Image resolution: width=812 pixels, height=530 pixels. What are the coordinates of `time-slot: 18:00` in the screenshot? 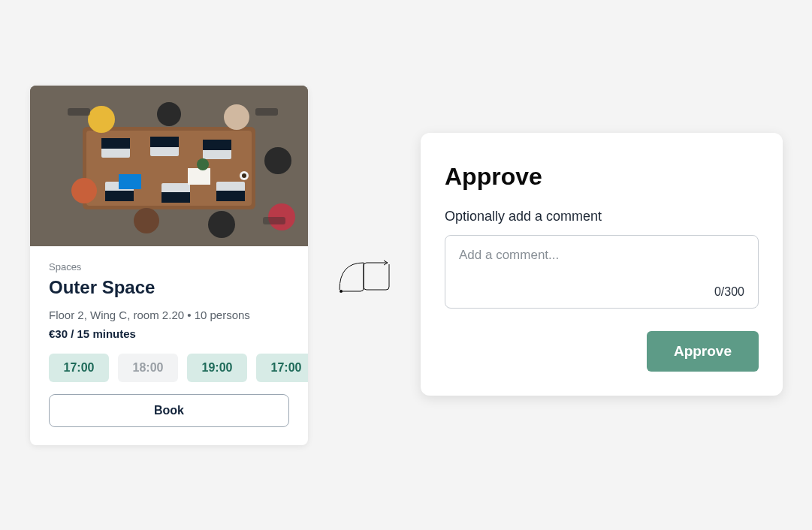 It's located at (148, 368).